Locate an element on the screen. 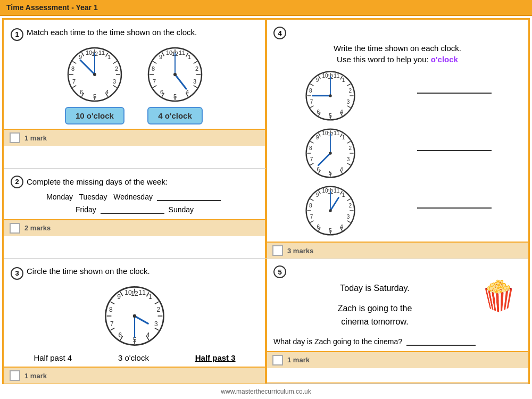  time-option-2: 3 o'clock is located at coordinates (134, 358).